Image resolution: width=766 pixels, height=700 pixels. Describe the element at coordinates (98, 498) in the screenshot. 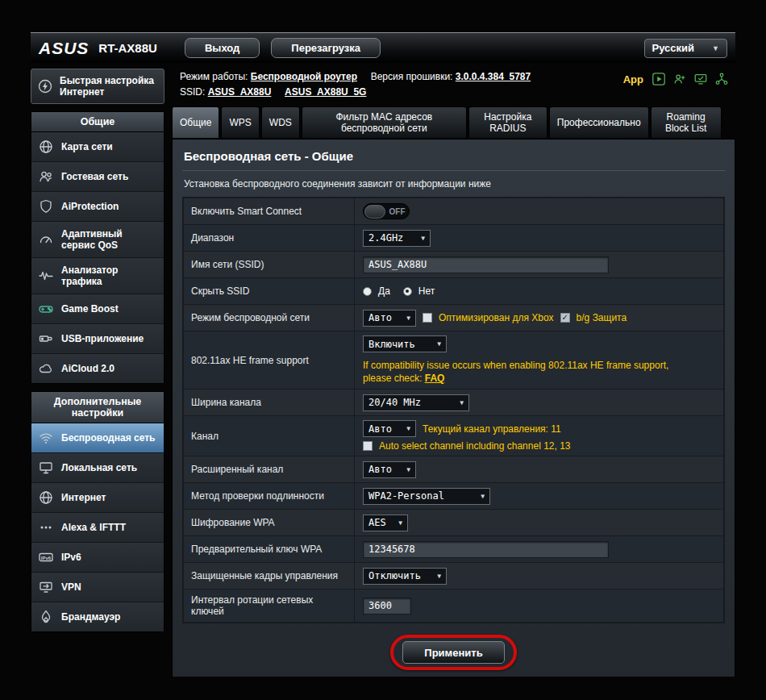

I see `sidebar-item-wan: Интернет` at that location.